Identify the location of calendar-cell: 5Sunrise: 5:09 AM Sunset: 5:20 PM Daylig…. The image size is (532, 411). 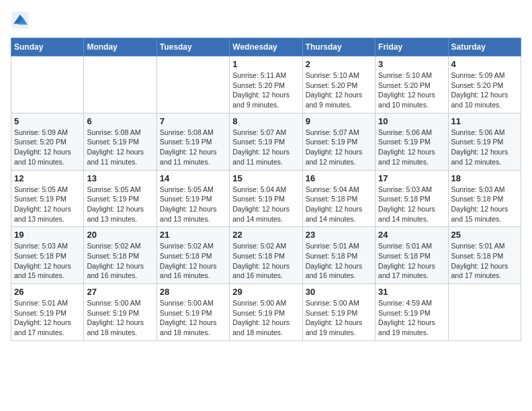
(48, 141).